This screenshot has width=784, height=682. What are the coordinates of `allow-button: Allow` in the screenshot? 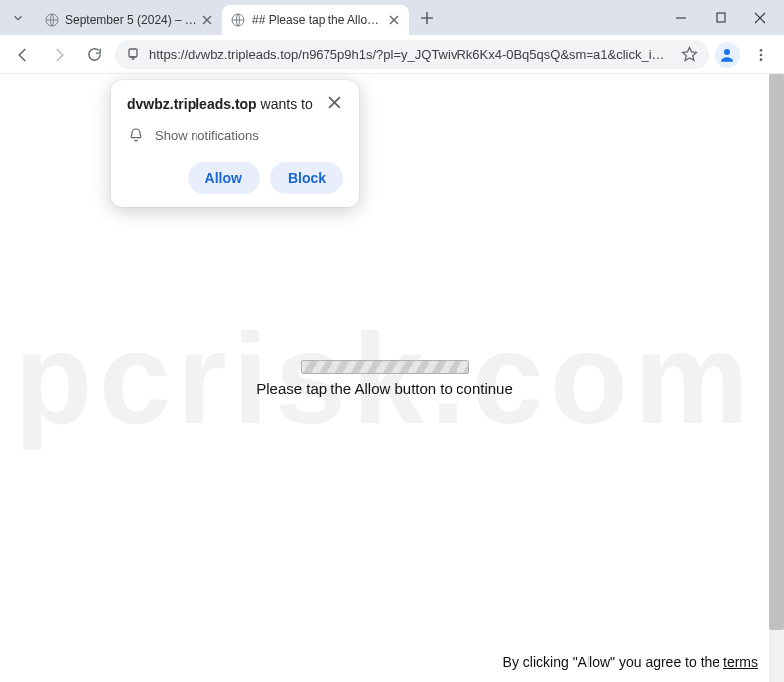 It's located at (224, 178).